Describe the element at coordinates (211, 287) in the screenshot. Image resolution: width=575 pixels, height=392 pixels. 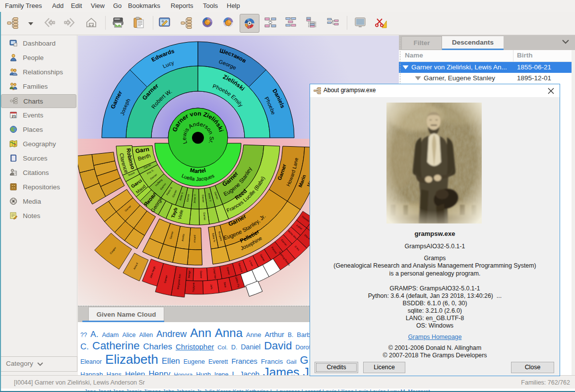
I see `svg-text: Ja%` at that location.